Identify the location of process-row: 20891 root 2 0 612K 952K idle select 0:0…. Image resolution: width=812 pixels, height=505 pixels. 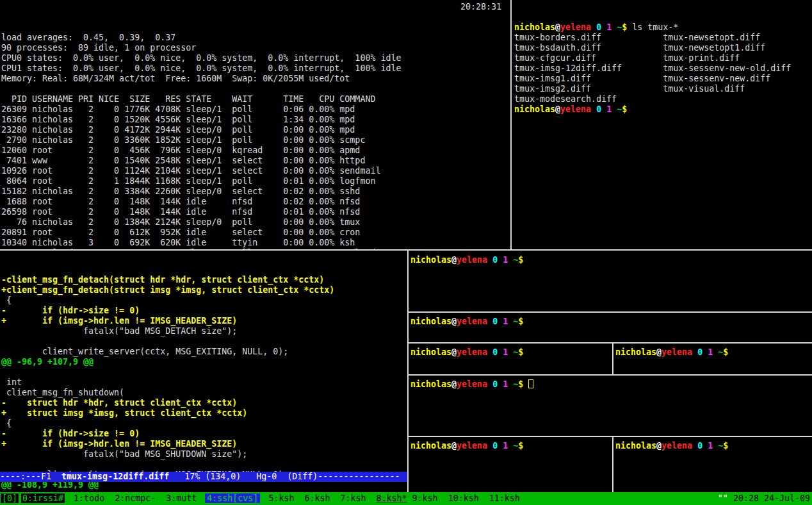
(256, 233).